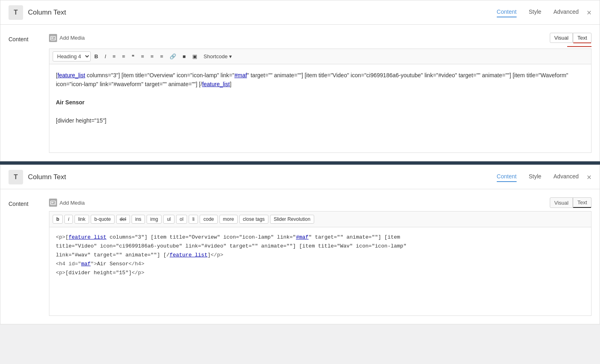 This screenshot has width=600, height=364. Describe the element at coordinates (173, 57) in the screenshot. I see `link-btn-1: 🔗` at that location.